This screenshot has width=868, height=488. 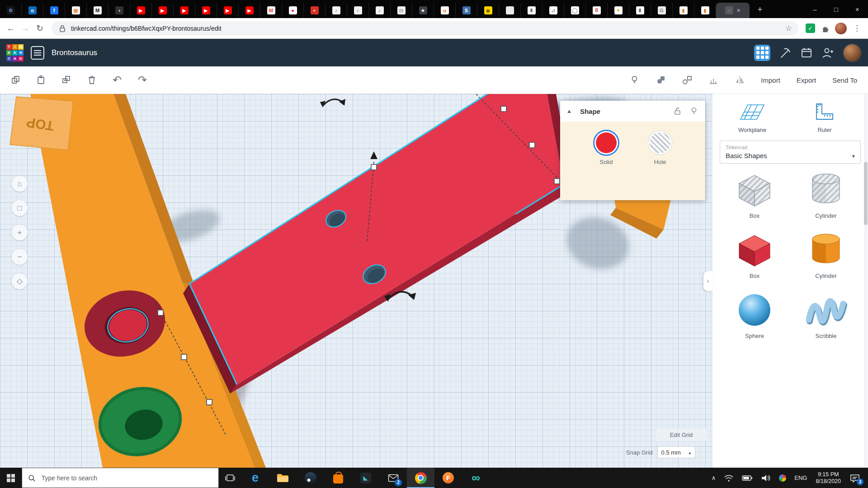 What do you see at coordinates (575, 10) in the screenshot?
I see `browser-tab: ◯` at bounding box center [575, 10].